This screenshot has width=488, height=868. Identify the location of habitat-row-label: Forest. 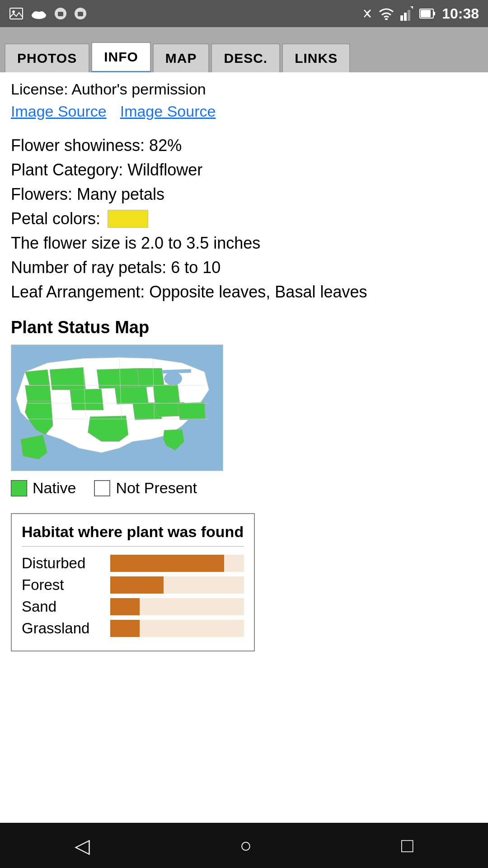
(62, 585).